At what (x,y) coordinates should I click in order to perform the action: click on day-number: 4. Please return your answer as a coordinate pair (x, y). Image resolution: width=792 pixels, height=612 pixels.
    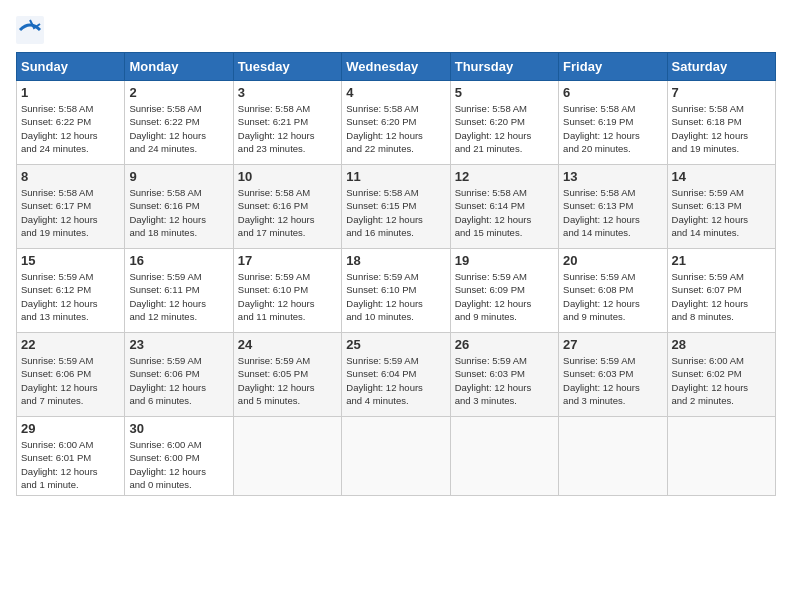
    Looking at the image, I should click on (396, 92).